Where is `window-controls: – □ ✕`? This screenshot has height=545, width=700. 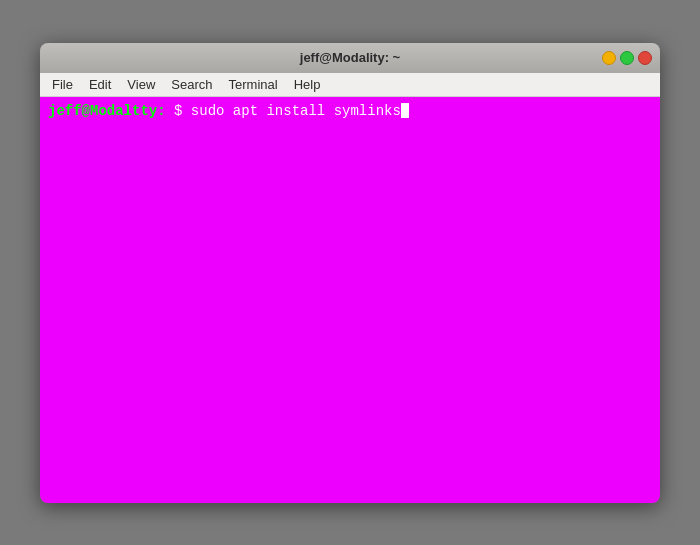 window-controls: – □ ✕ is located at coordinates (627, 58).